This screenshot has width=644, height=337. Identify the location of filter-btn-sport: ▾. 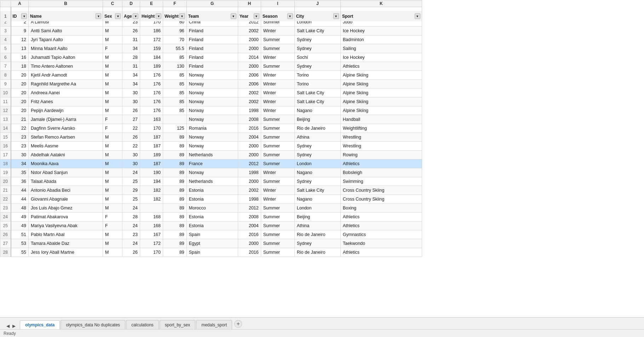
(418, 16).